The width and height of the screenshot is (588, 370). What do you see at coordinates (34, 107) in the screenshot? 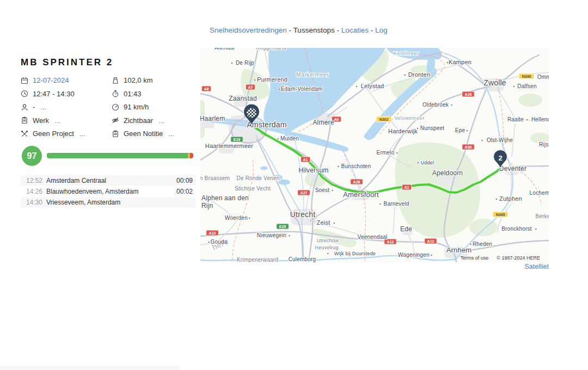
I see `driver-value: -` at bounding box center [34, 107].